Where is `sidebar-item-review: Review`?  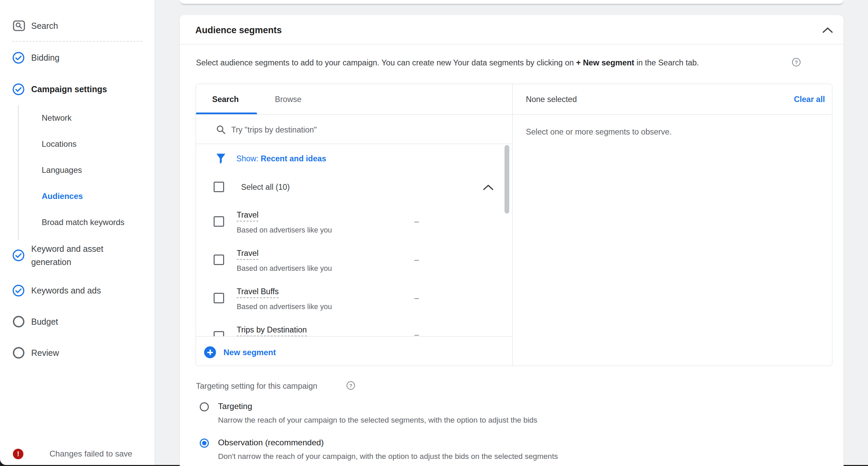
sidebar-item-review: Review is located at coordinates (45, 353).